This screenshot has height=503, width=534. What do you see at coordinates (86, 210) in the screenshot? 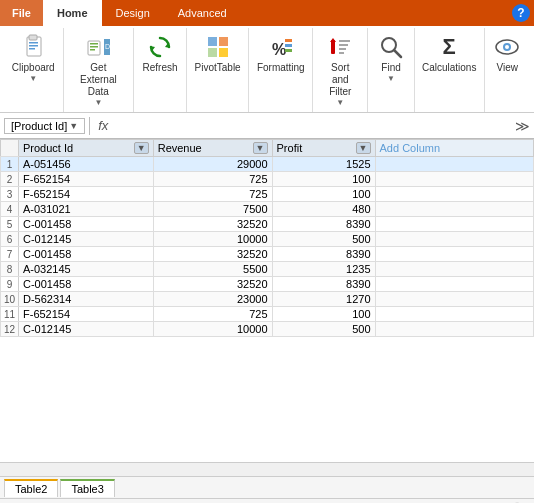
I see `product-id-cell: A-031021` at bounding box center [86, 210].